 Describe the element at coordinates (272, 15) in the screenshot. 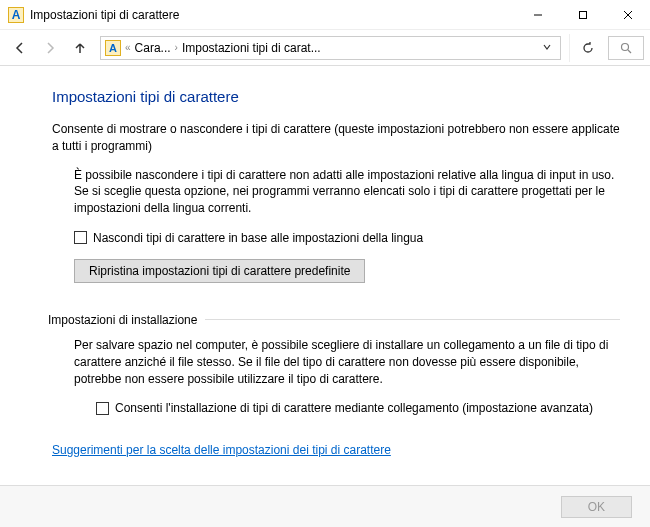

I see `window-title: Impostazioni tipi di carattere` at that location.